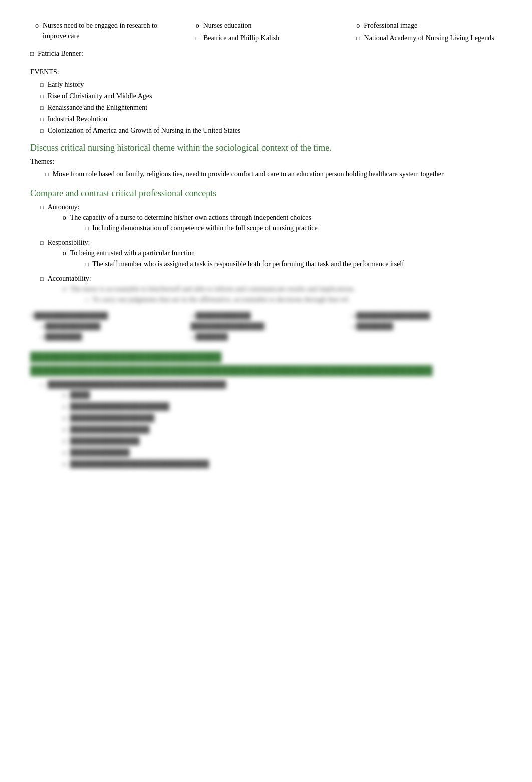  What do you see at coordinates (294, 228) in the screenshot?
I see `autonomy-sub-sub-1: Including demonstration of competence wi…` at bounding box center [294, 228].